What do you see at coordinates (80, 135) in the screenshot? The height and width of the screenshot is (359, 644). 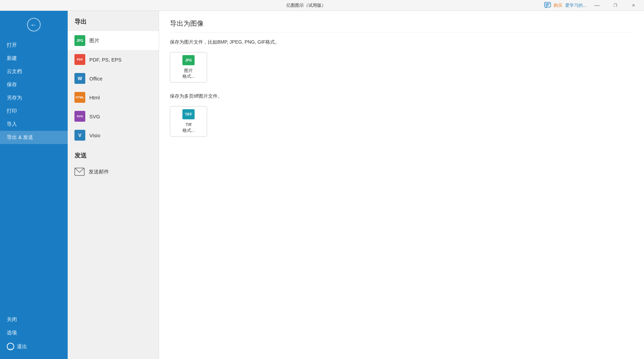 I see `visio-icon: V` at bounding box center [80, 135].